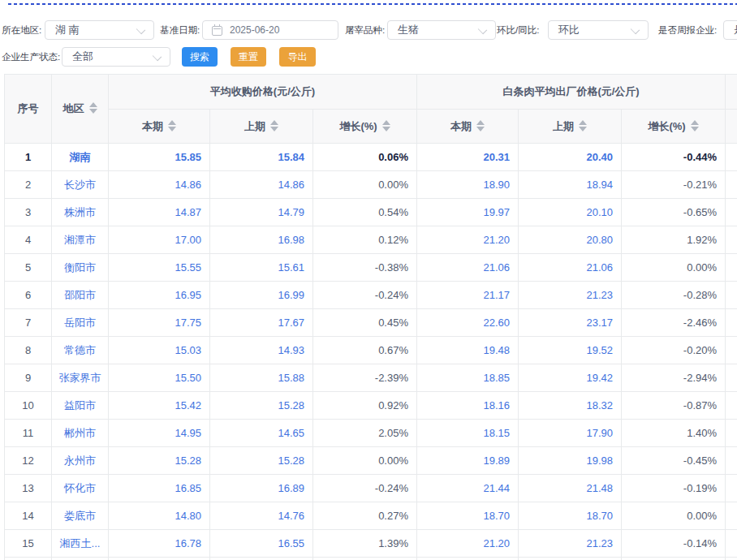  What do you see at coordinates (570, 406) in the screenshot?
I see `carcass-previous-value: 18.32` at bounding box center [570, 406].